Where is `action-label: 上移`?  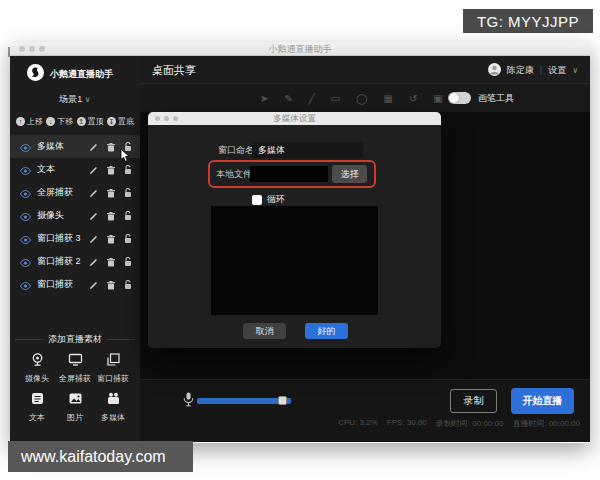
action-label: 上移 is located at coordinates (35, 122).